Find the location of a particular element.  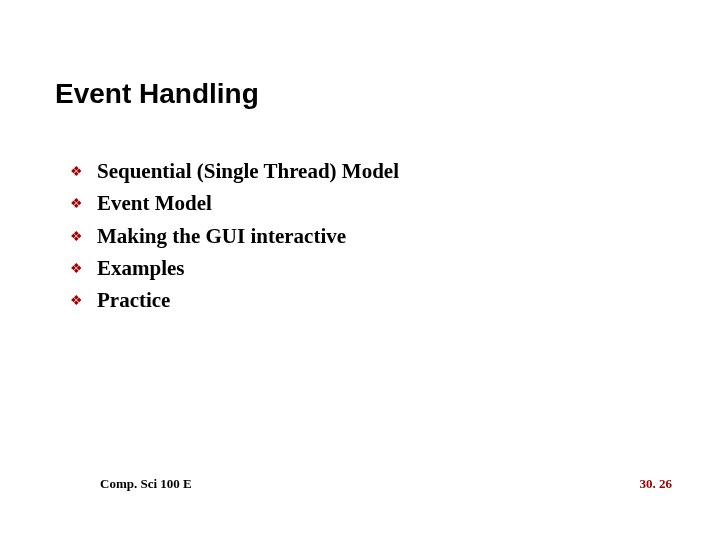

list-item: ❖ Making the GUI interactive is located at coordinates (350, 236).